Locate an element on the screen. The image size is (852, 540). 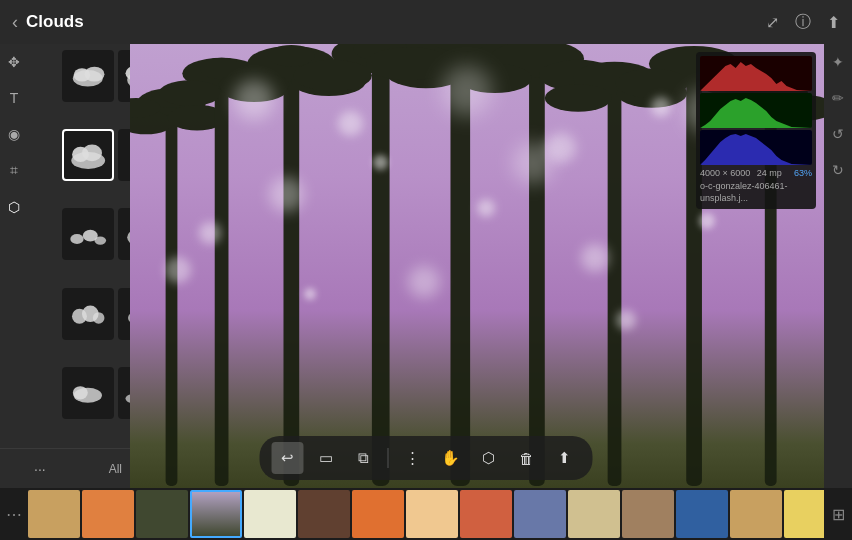
fullscreen-icon: ⤢ is located at coordinates (772, 22).